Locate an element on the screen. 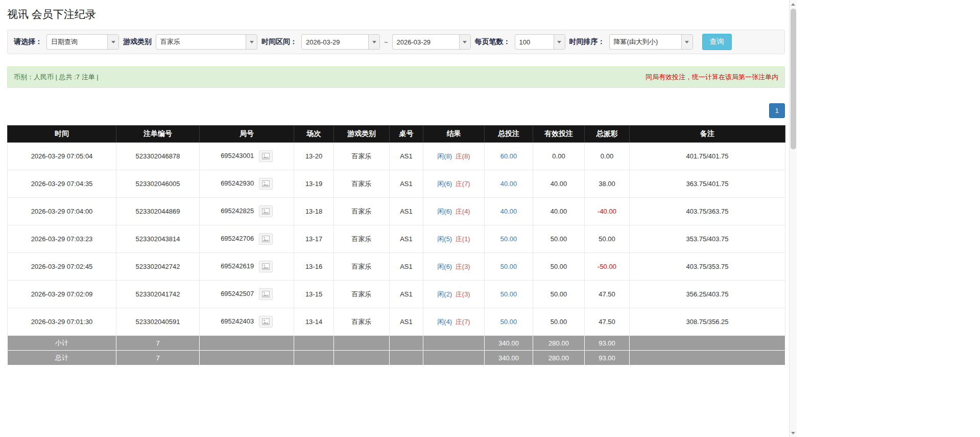 Image resolution: width=980 pixels, height=437 pixels. sort-select: 降冪(由大到小) is located at coordinates (651, 42).